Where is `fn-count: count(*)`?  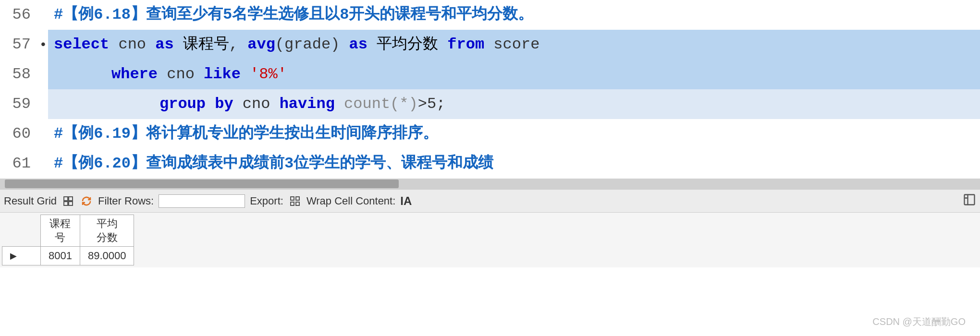
fn-count: count(*) is located at coordinates (381, 104).